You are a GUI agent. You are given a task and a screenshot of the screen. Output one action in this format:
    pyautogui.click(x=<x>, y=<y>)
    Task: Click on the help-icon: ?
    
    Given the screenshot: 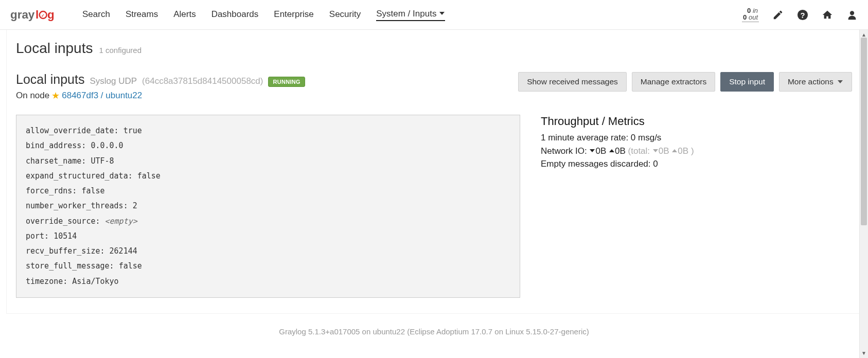 What is the action you would take?
    pyautogui.click(x=803, y=15)
    